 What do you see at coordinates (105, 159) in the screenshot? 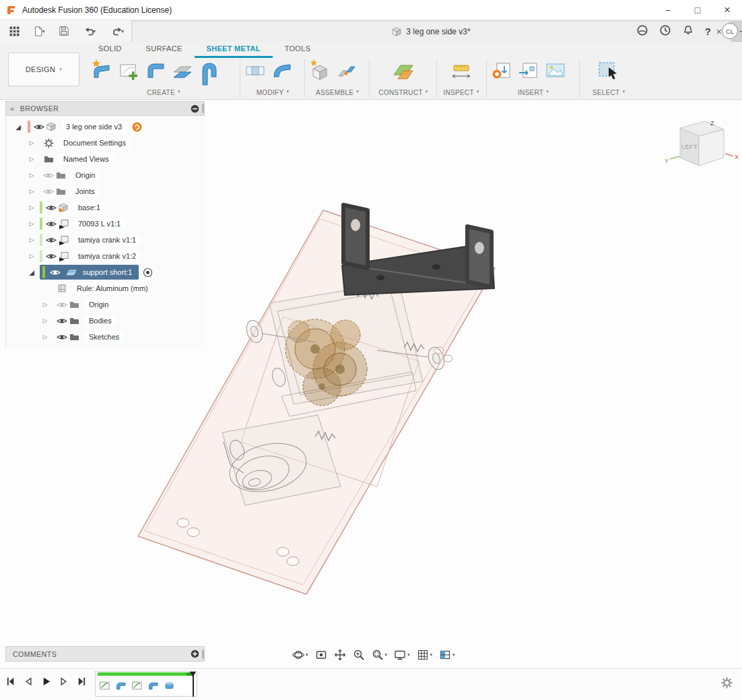
I see `tree-row-named-views: ▷ Named Views` at bounding box center [105, 159].